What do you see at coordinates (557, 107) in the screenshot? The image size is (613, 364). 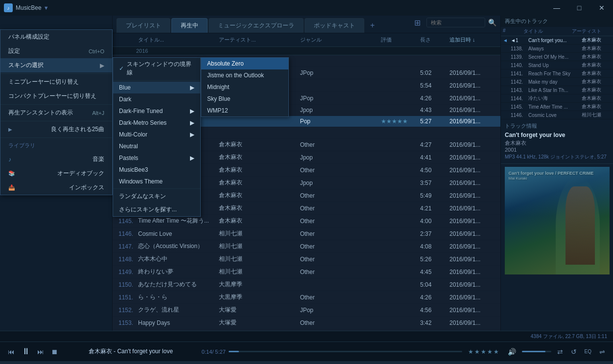 I see `queue-row: 1145. Time After Time ... 倉木麻衣` at bounding box center [557, 107].